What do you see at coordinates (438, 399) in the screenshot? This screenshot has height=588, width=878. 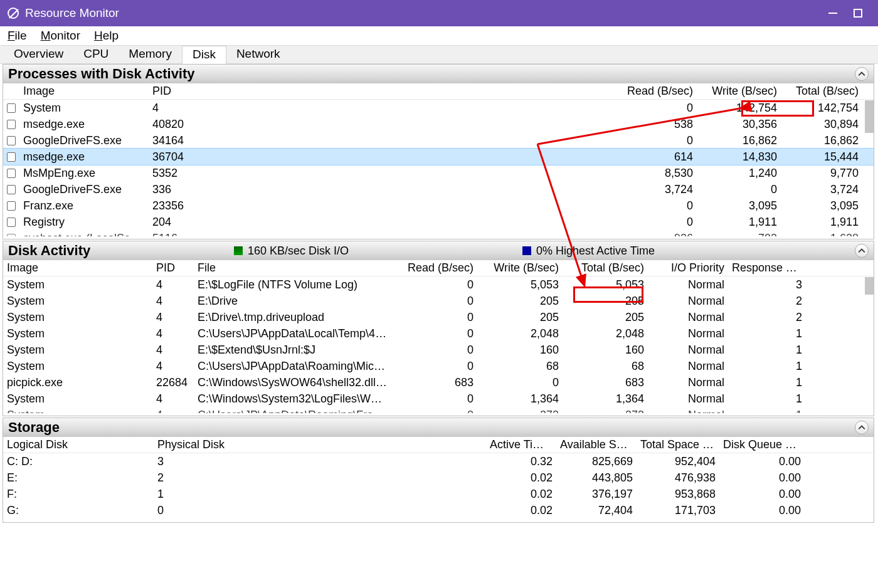 I see `table-row: System4C:\Windows\System32\LogFiles\WMI\…` at bounding box center [438, 399].